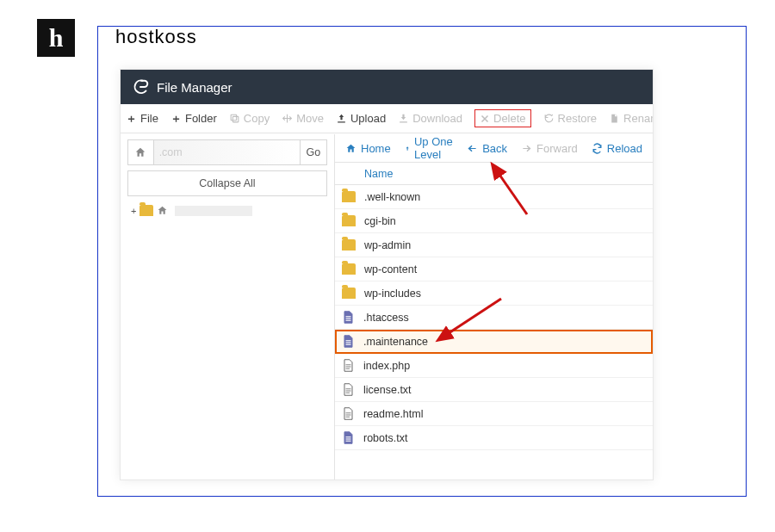  I want to click on nav-up: Up One Level, so click(429, 148).